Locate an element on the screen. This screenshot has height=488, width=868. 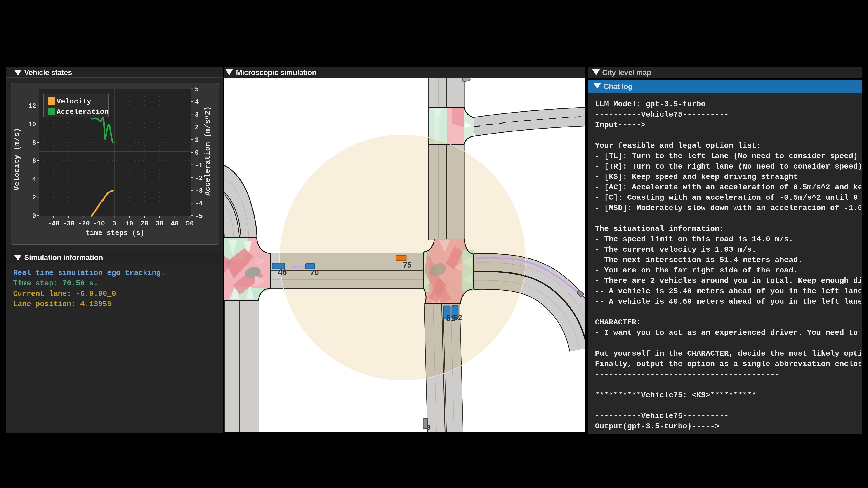
svg-text: -20 is located at coordinates (84, 224).